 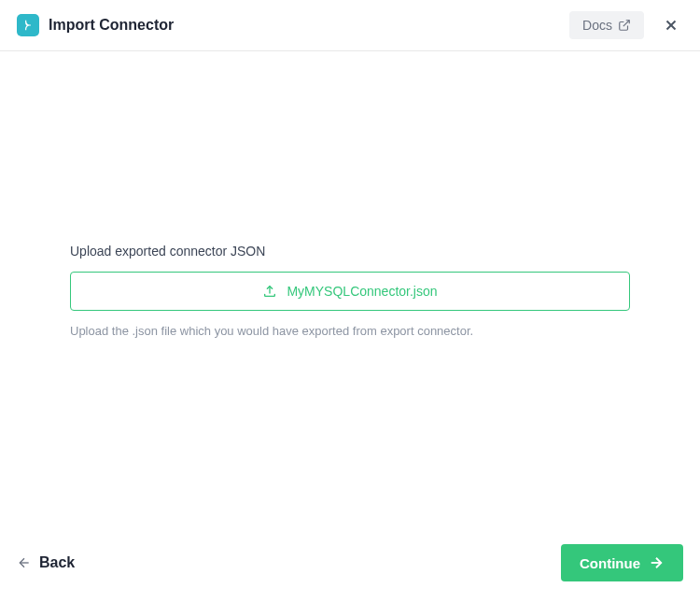 What do you see at coordinates (28, 25) in the screenshot?
I see `app-logo-icon` at bounding box center [28, 25].